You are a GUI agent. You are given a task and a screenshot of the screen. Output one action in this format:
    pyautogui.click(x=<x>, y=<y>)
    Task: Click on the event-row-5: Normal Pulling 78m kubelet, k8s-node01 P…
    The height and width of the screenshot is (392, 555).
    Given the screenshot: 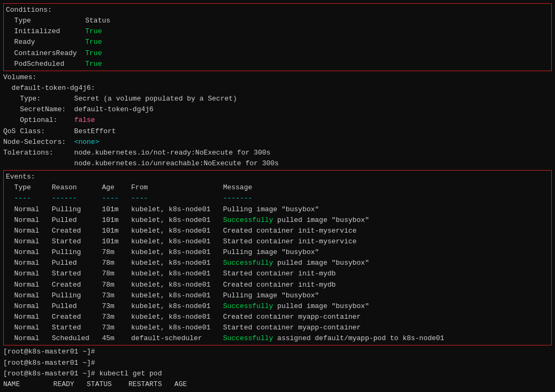 What is the action you would take?
    pyautogui.click(x=277, y=252)
    